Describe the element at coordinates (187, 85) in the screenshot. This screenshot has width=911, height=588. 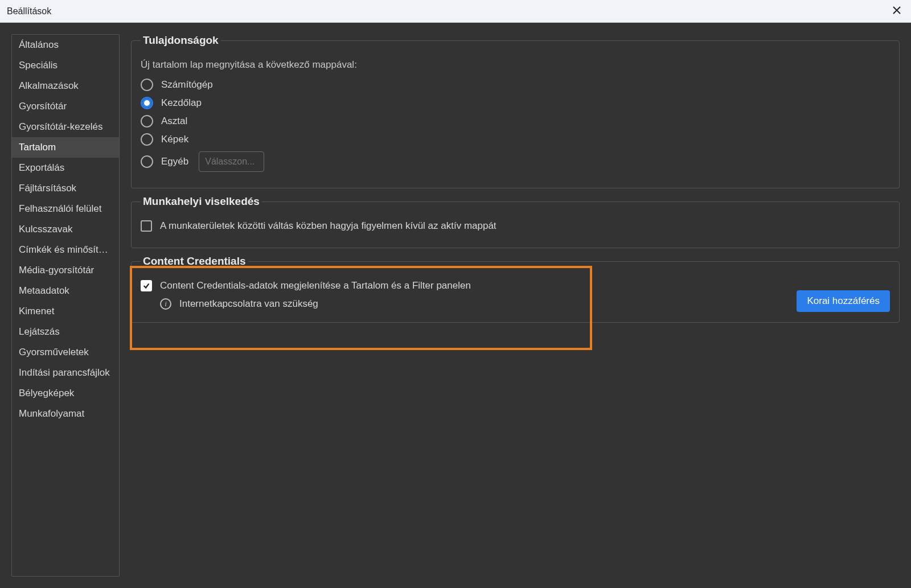
I see `radio-label: Számítógép` at that location.